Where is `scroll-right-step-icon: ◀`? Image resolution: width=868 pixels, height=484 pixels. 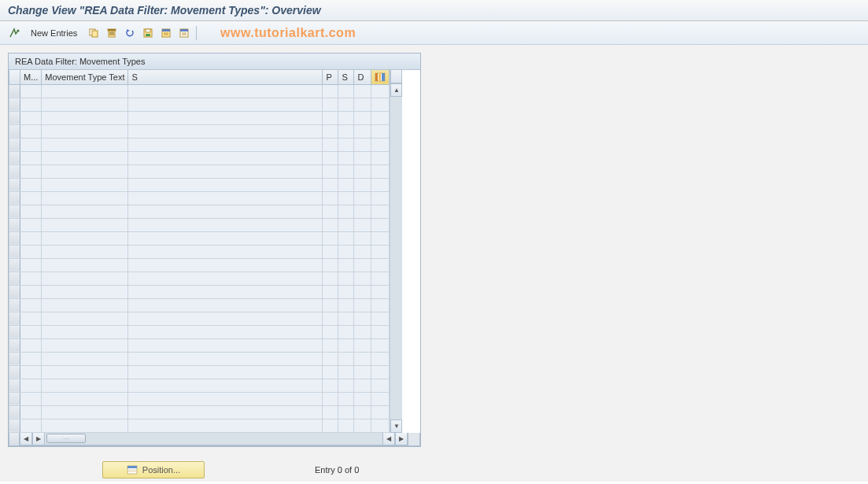
scroll-right-step-icon: ◀ is located at coordinates (389, 439).